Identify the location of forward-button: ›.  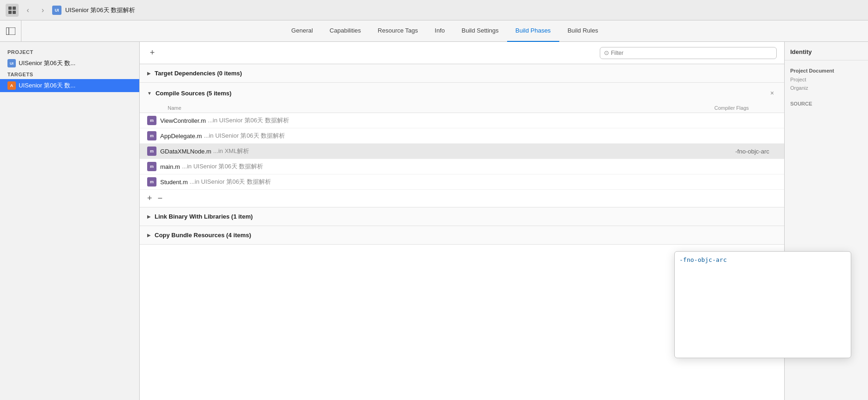
(43, 10).